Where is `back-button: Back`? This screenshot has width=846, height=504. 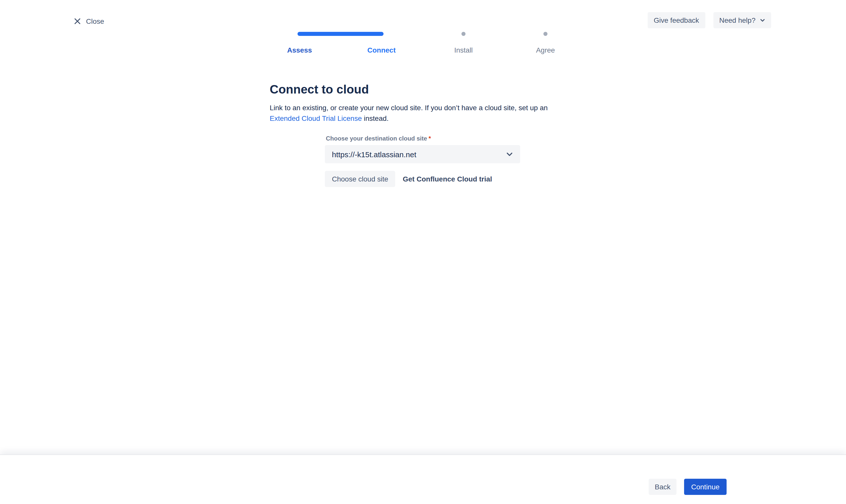 back-button: Back is located at coordinates (662, 487).